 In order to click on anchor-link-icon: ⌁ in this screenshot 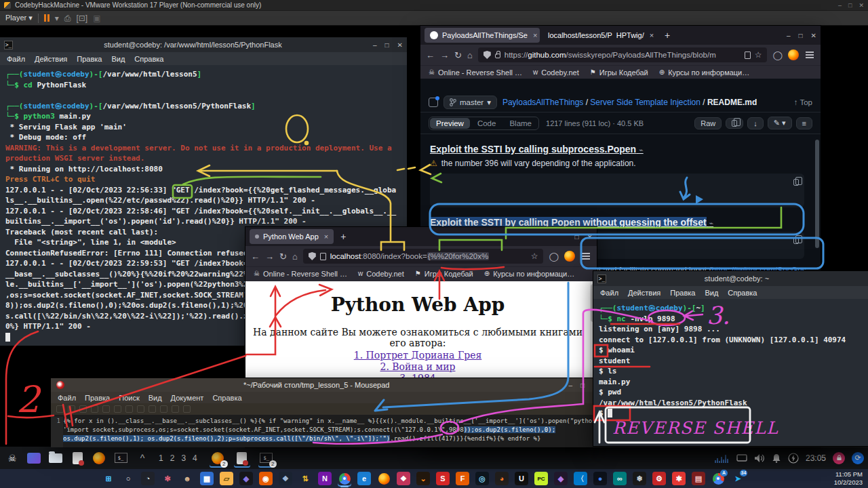, I will do `click(642, 150)`.